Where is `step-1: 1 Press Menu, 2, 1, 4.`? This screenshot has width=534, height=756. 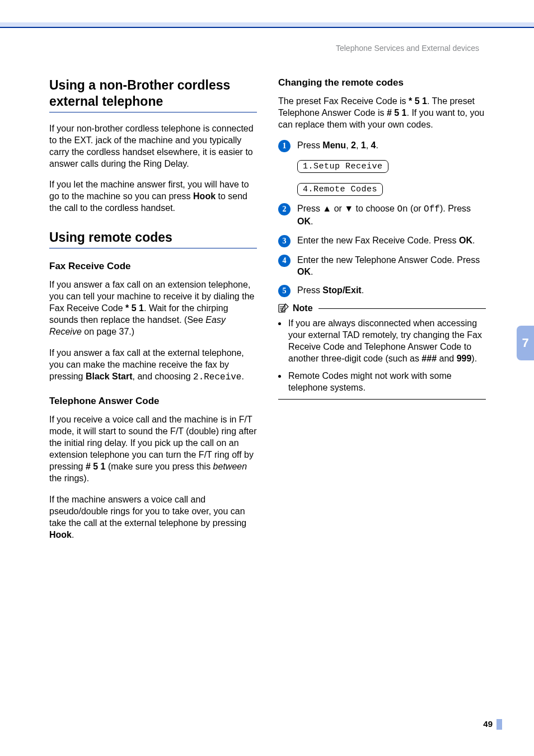
step-1: 1 Press Menu, 2, 1, 4. is located at coordinates (382, 145).